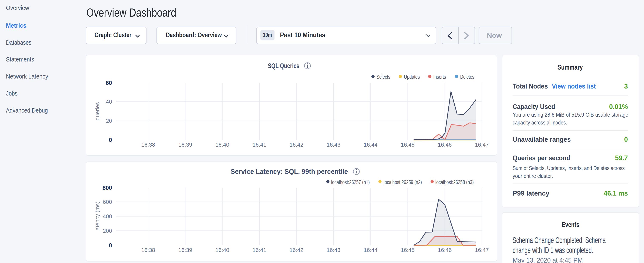 This screenshot has height=263, width=644. Describe the element at coordinates (384, 77) in the screenshot. I see `svg-text: Selects` at that location.